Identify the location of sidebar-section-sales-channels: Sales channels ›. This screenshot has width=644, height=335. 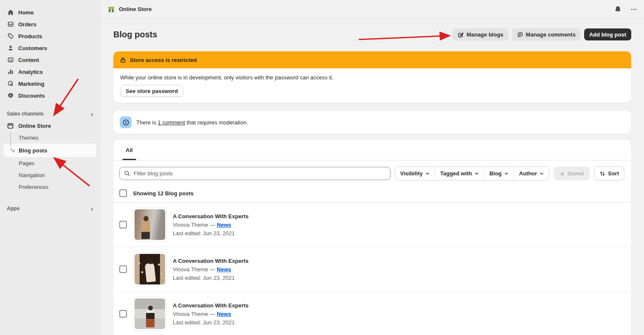
(50, 114).